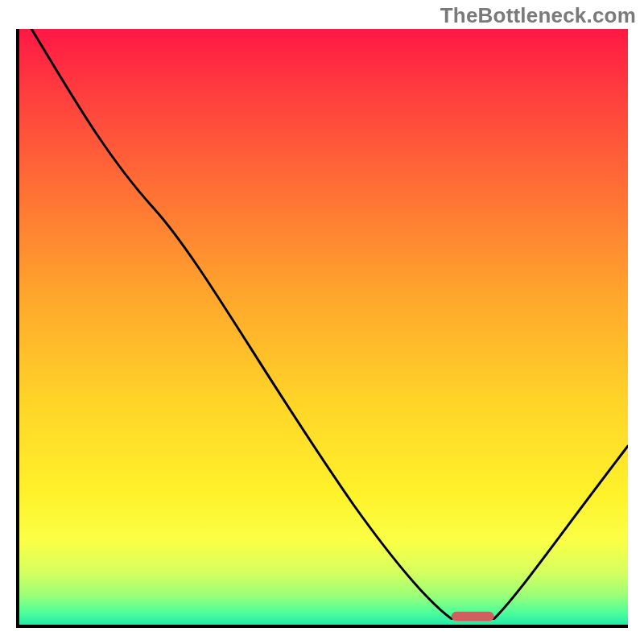 The image size is (644, 644). Describe the element at coordinates (538, 16) in the screenshot. I see `watermark-label: TheBottleneck.com` at that location.